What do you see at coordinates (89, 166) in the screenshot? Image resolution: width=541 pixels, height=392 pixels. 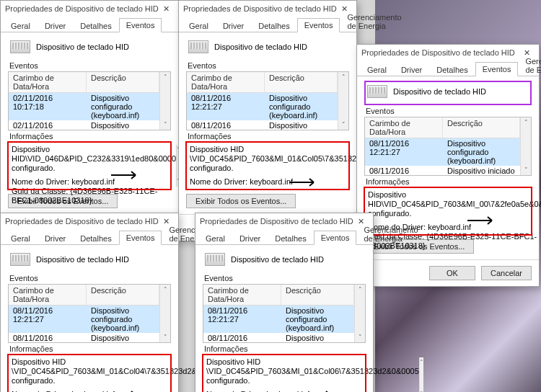 I see `info-textarea: Dispositivo HID\VID_046D&PID_C232&3319\1…` at bounding box center [89, 166].